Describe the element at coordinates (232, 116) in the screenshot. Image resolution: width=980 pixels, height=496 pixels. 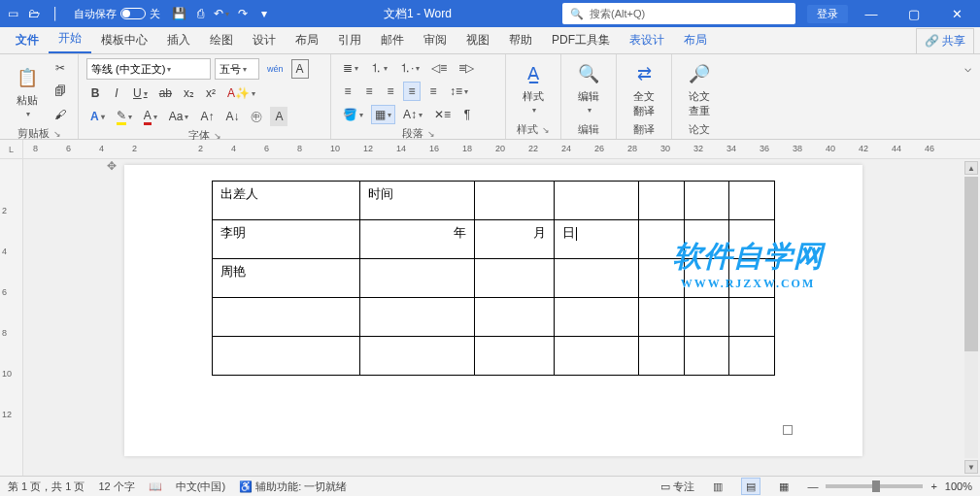
I see `shrink-font-button: A↓` at that location.